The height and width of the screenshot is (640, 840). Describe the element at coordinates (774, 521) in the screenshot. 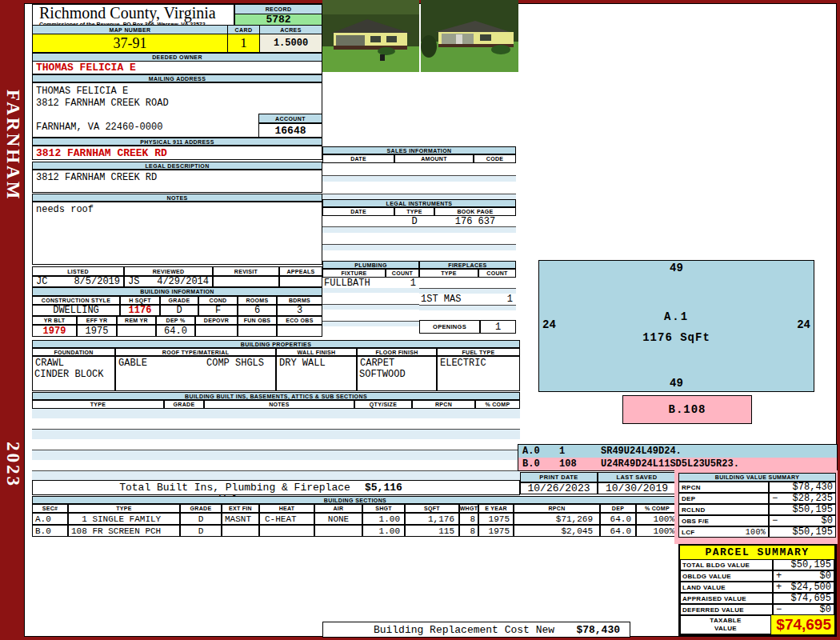

I see `vs-obs-op: −` at that location.